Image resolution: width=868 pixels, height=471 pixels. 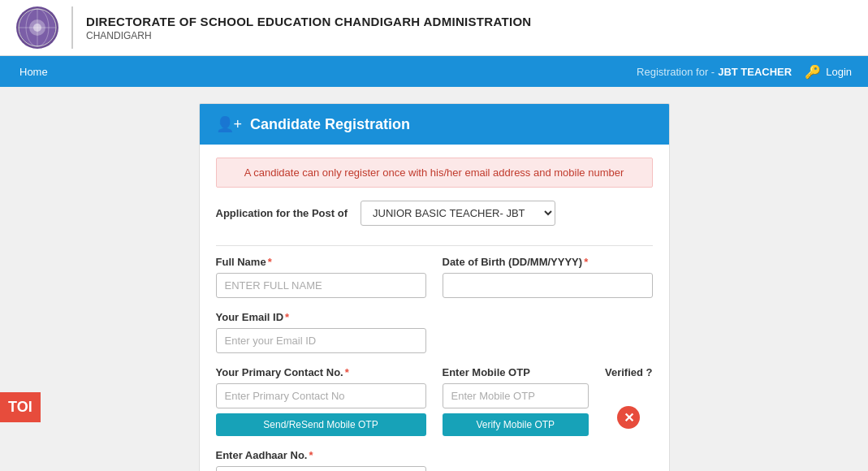 What do you see at coordinates (37, 28) in the screenshot?
I see `org-logo` at bounding box center [37, 28].